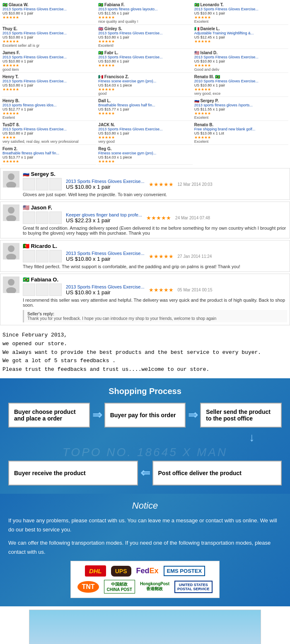 This screenshot has width=290, height=644. What do you see at coordinates (155, 303) in the screenshot?
I see `review-text: I recommend this seller was very attenti…` at bounding box center [155, 303].